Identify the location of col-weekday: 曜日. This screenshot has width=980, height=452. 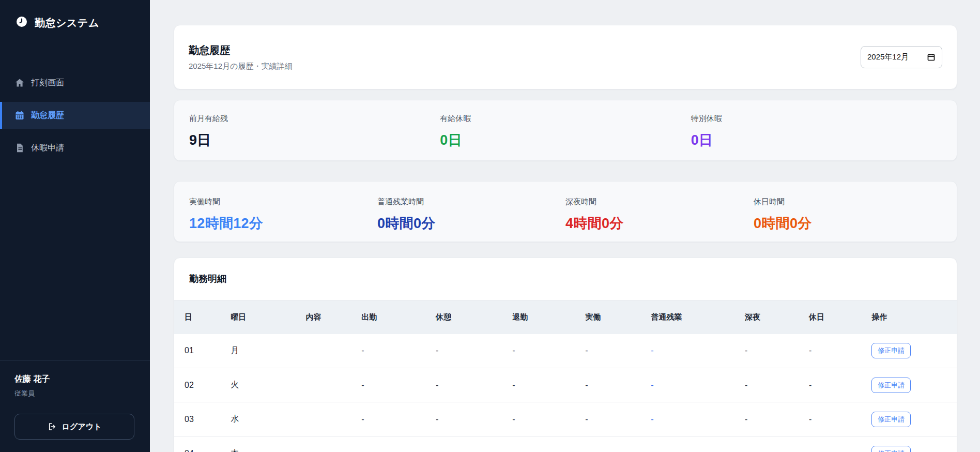
(257, 318).